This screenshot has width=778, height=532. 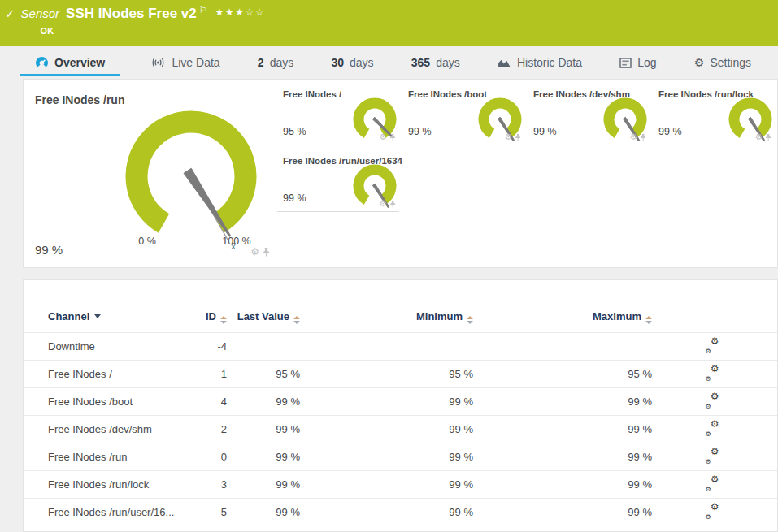 What do you see at coordinates (540, 63) in the screenshot?
I see `tab-historic-data: Historic Data` at bounding box center [540, 63].